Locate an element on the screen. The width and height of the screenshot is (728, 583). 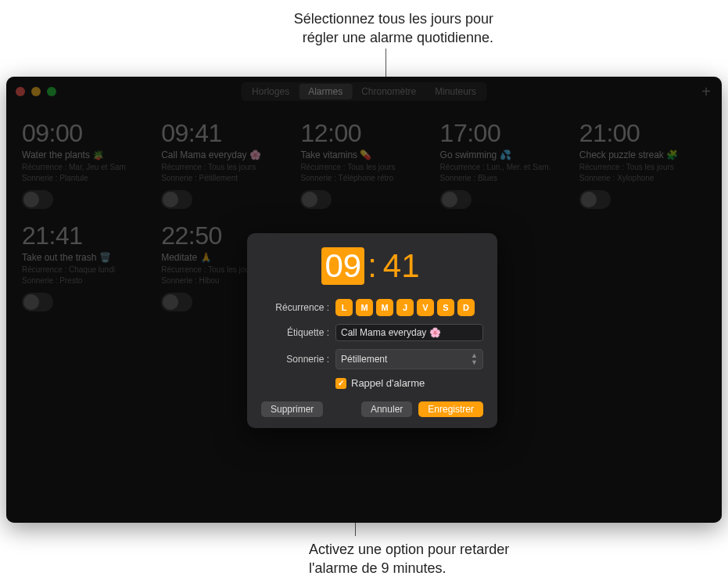
alarm-repeat: Récurrence : Mar, Jeu et Sam is located at coordinates (85, 167).